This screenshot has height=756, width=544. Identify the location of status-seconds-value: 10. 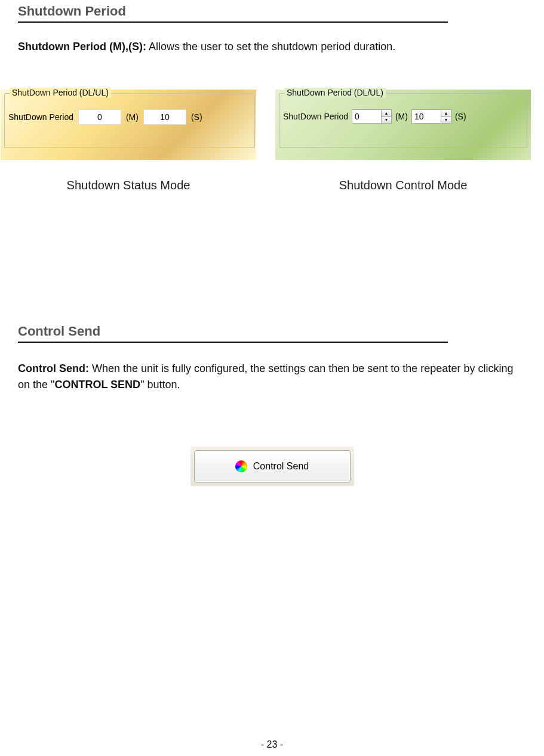
(165, 117).